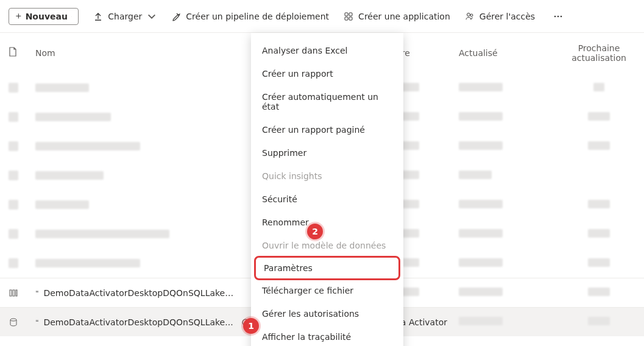  What do you see at coordinates (327, 176) in the screenshot?
I see `menu-item-quick-insights: Quick insights` at bounding box center [327, 176].